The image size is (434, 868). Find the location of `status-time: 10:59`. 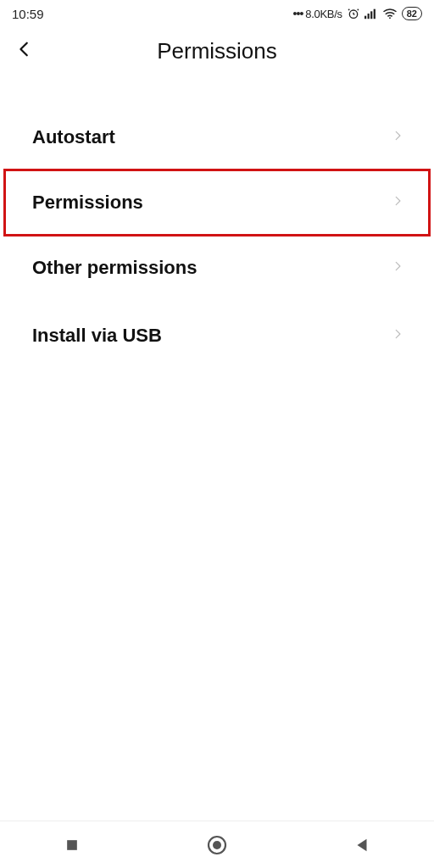

status-time: 10:59 is located at coordinates (28, 14).